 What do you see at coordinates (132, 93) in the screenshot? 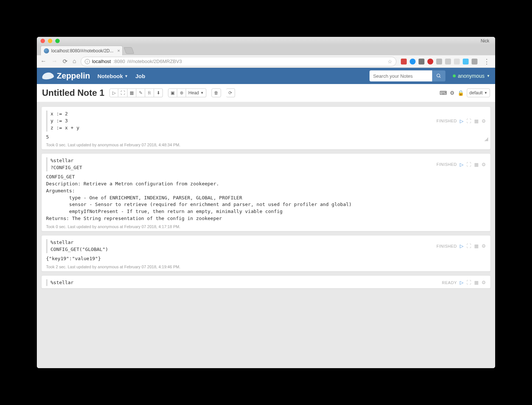
I see `show-hide-output-button: ▦` at bounding box center [132, 93].